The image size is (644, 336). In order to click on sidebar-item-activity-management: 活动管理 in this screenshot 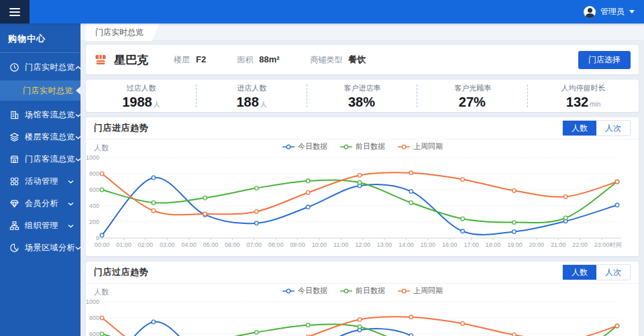, I will do `click(40, 181)`.